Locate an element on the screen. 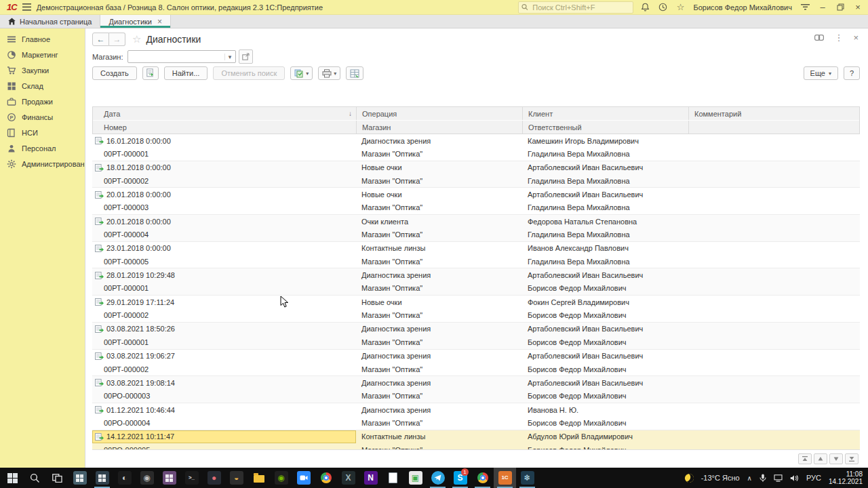  1c-app-icon: 1С is located at coordinates (505, 478).